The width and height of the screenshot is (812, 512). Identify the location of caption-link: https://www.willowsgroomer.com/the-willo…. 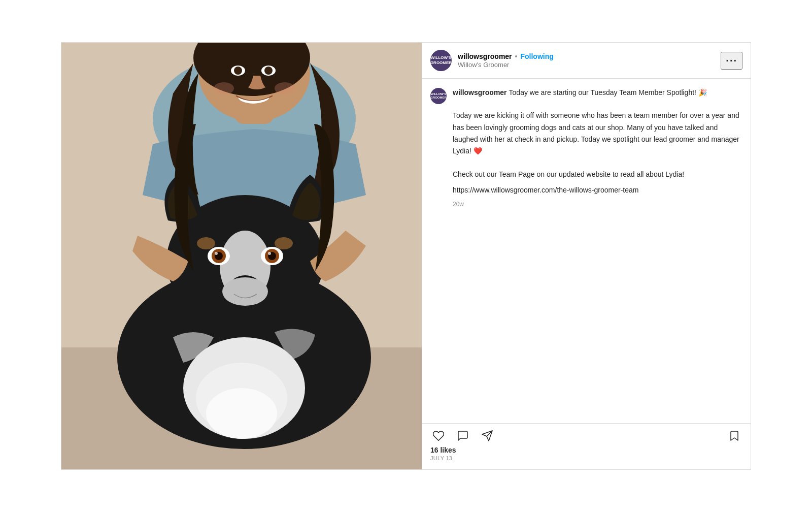
(598, 190).